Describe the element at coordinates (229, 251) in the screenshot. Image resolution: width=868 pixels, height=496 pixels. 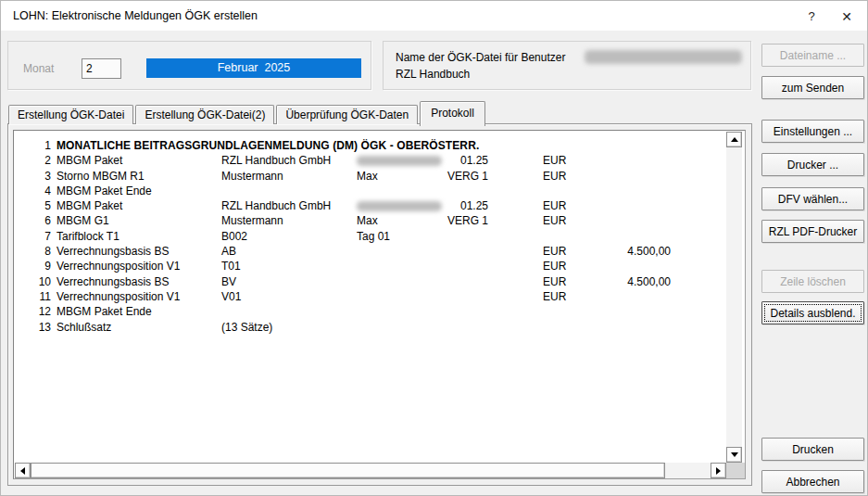
I see `protocol-cell-c2: AB` at that location.